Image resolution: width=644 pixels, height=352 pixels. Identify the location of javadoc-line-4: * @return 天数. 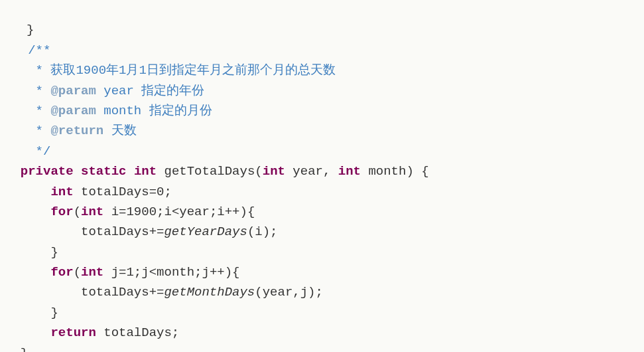
(71, 131).